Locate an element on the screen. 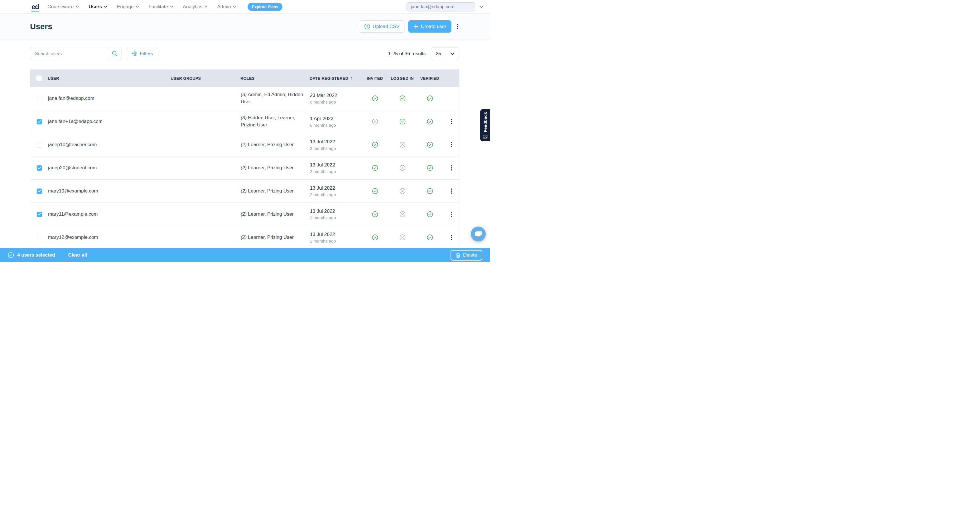 This screenshot has height=524, width=980. table-row: jane.fan+1a@edapp.com(3) Hidden User, Le… is located at coordinates (245, 122).